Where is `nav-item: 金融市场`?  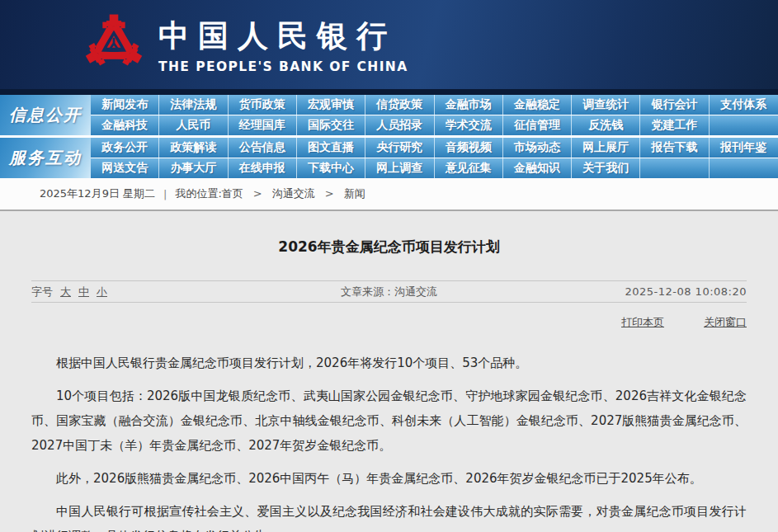 nav-item: 金融市场 is located at coordinates (469, 105).